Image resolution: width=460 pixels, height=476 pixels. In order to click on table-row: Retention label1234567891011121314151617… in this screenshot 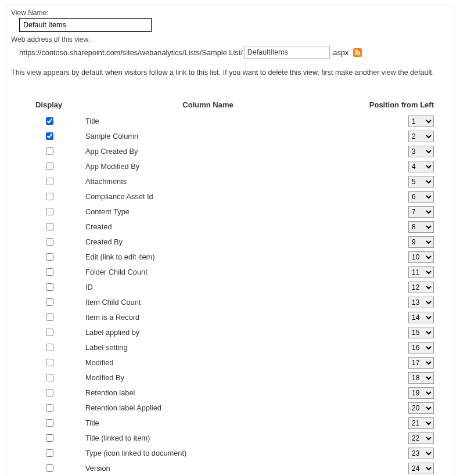, I will do `click(236, 393)`.